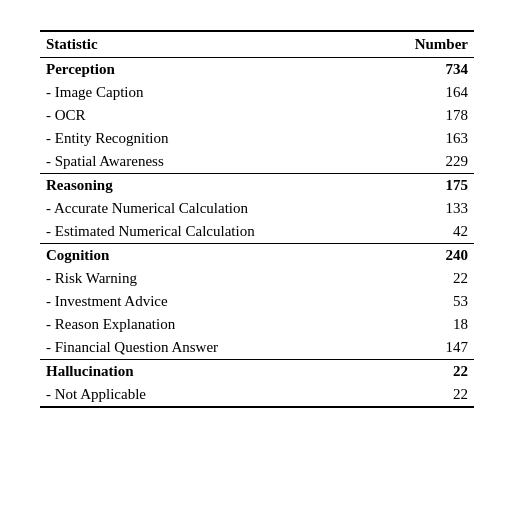 Image resolution: width=514 pixels, height=530 pixels. What do you see at coordinates (424, 302) in the screenshot?
I see `cell-number: 53` at bounding box center [424, 302].